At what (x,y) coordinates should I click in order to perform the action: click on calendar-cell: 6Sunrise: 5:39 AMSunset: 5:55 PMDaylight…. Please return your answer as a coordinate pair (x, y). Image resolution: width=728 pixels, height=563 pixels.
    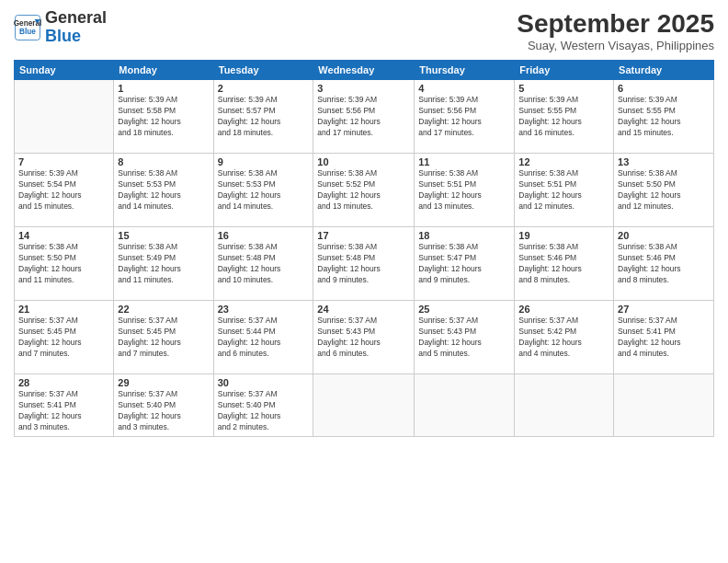
    Looking at the image, I should click on (664, 117).